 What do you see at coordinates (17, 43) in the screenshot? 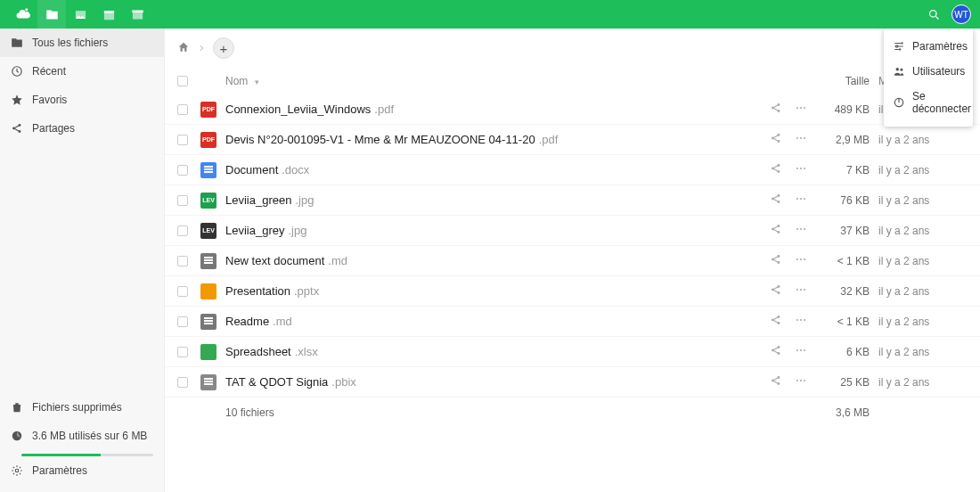
I see `folder-icon` at bounding box center [17, 43].